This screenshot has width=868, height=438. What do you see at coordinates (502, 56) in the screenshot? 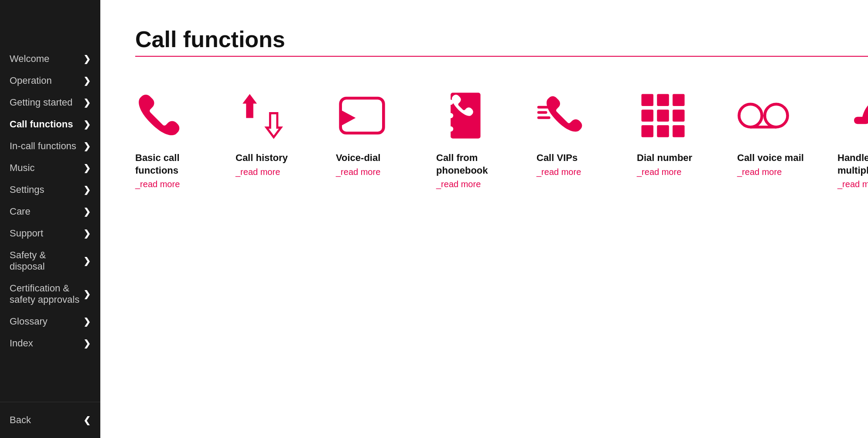
I see `title-divider` at bounding box center [502, 56].